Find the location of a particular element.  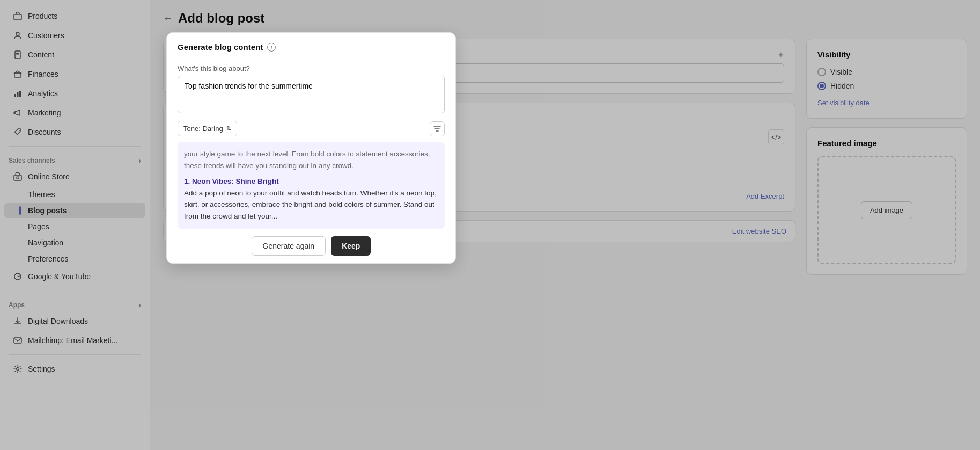

generate-panel-header: Generate blog content i is located at coordinates (311, 45).